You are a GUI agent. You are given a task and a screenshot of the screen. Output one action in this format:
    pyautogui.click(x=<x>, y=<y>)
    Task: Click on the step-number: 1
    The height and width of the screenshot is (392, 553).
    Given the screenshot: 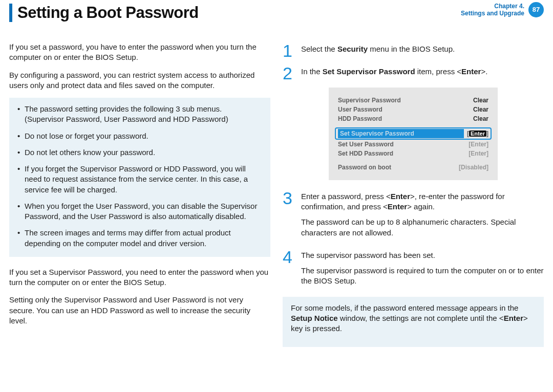 What is the action you would take?
    pyautogui.click(x=288, y=51)
    